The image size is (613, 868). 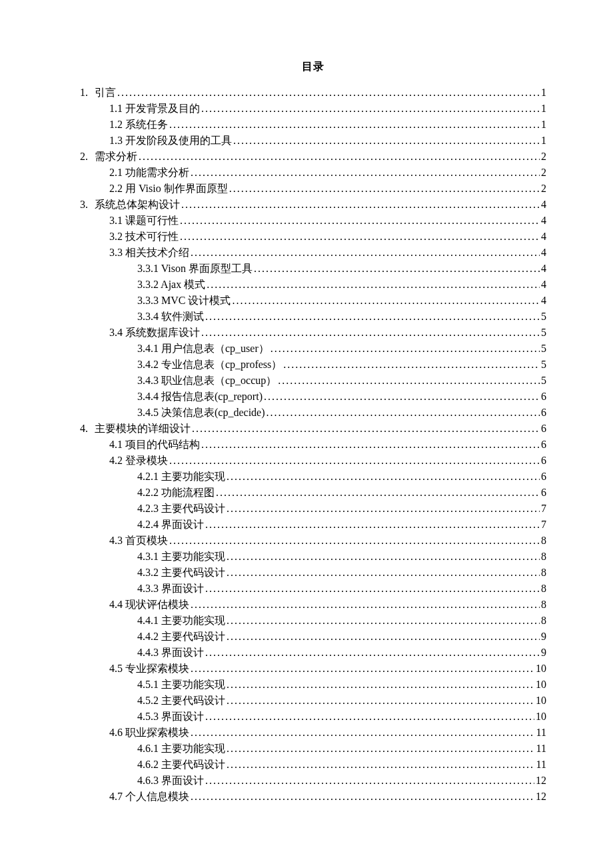 I want to click on toc-entry-label: 4.3.3 界面设计, so click(x=171, y=589).